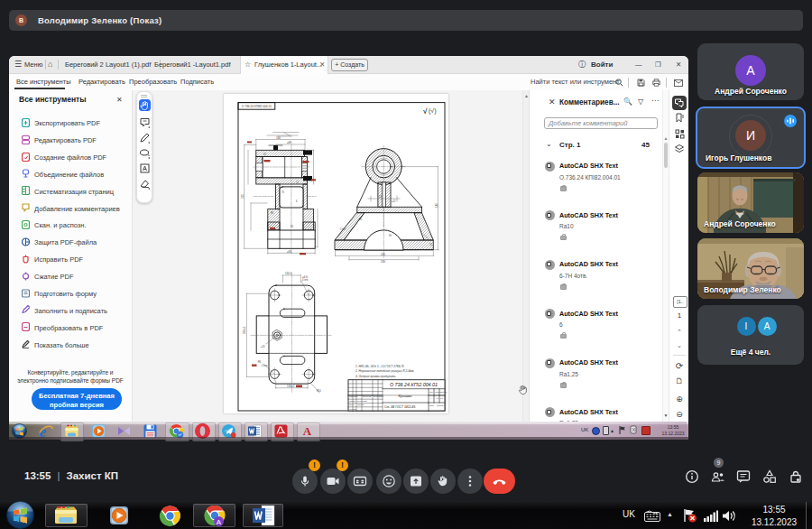 This screenshot has height=529, width=812. I want to click on svg-text: 110,5, so click(289, 274).